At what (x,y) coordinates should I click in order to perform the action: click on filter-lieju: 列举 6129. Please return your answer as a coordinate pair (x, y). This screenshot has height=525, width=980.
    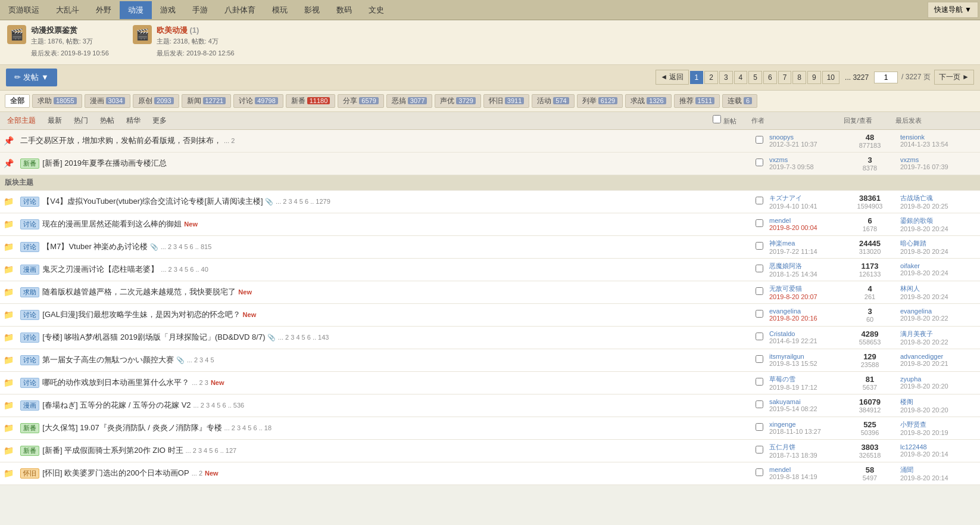
    Looking at the image, I should click on (600, 101).